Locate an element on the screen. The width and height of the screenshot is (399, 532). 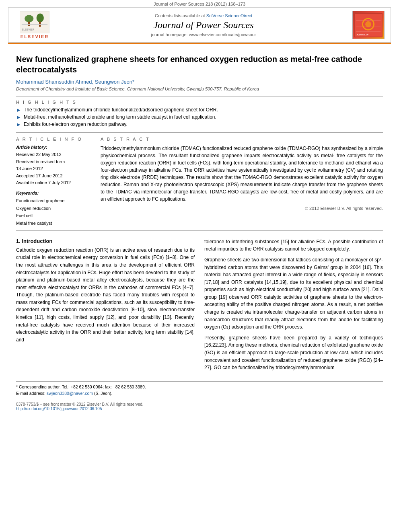
doi-line: http://dx.doi.org/10.1016/j.jpowsour.201… is located at coordinates (200, 409).